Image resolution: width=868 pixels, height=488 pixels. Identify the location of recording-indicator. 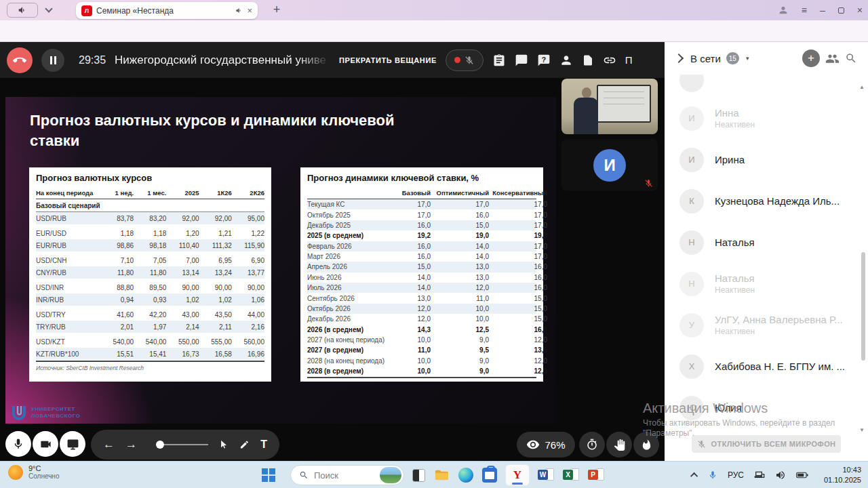
(465, 60).